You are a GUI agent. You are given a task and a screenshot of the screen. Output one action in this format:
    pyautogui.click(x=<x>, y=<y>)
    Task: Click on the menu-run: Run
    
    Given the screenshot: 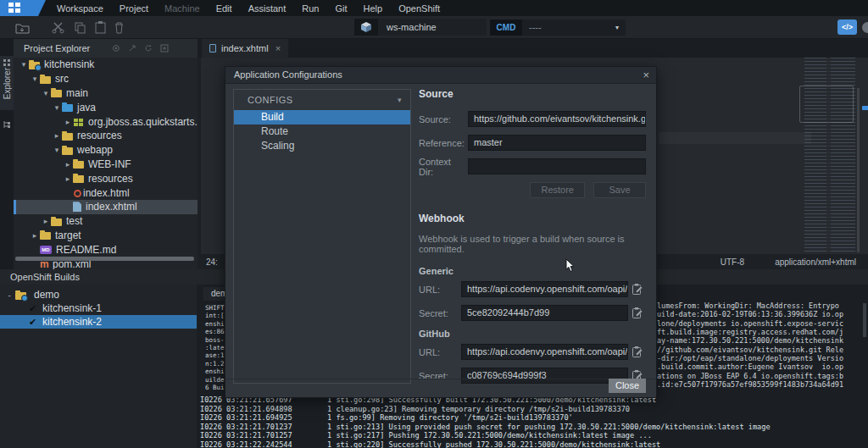 What is the action you would take?
    pyautogui.click(x=310, y=8)
    